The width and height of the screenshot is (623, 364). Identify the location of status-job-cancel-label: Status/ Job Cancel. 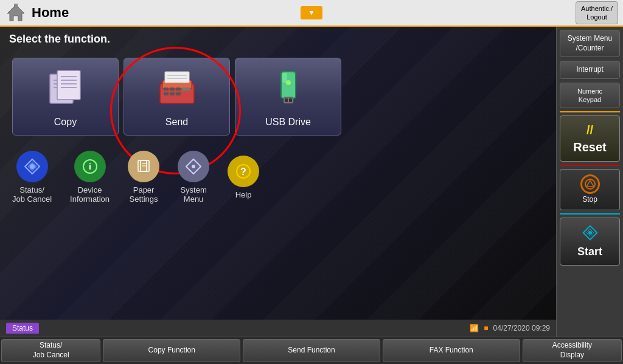
(32, 194).